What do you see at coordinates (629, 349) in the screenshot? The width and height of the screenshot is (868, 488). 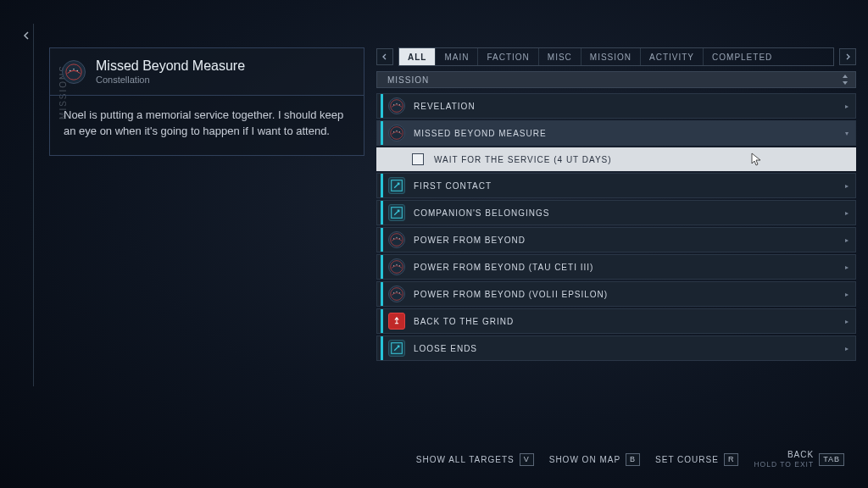 I see `mission-row-label: LOOSE ENDS` at bounding box center [629, 349].